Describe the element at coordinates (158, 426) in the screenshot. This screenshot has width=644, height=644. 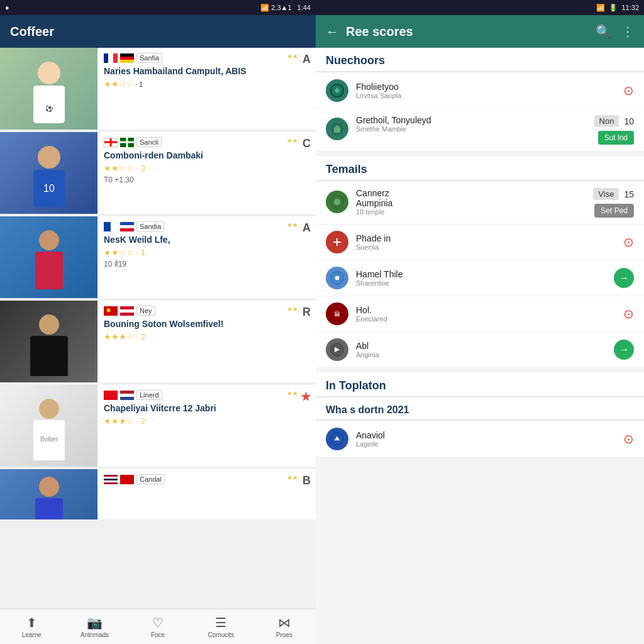
I see `player-card-5: Boltier Linerd Chapeliyai Viitcrre 12 Ja…` at that location.